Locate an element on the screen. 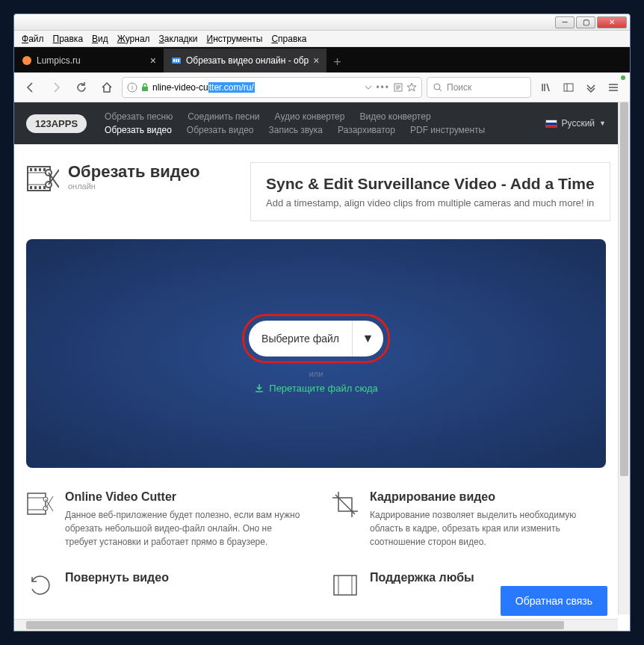 The width and height of the screenshot is (644, 645). logo: 123APPS is located at coordinates (57, 124).